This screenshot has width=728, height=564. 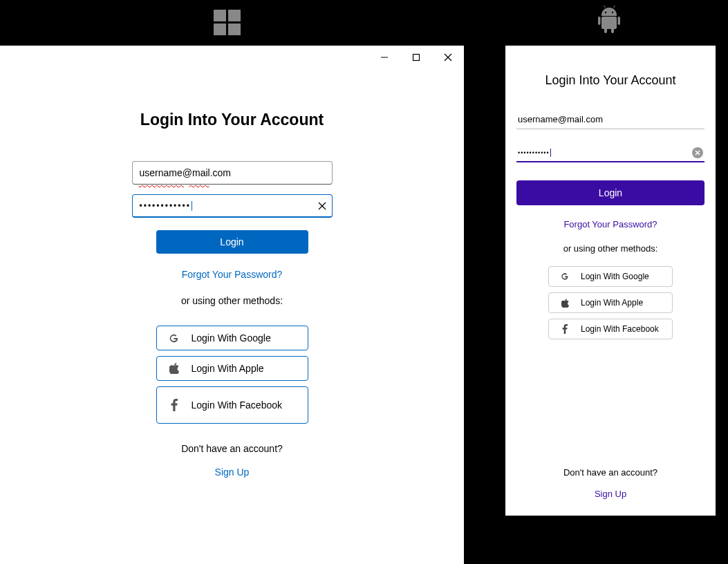 What do you see at coordinates (232, 57) in the screenshot?
I see `window-titlebar` at bounding box center [232, 57].